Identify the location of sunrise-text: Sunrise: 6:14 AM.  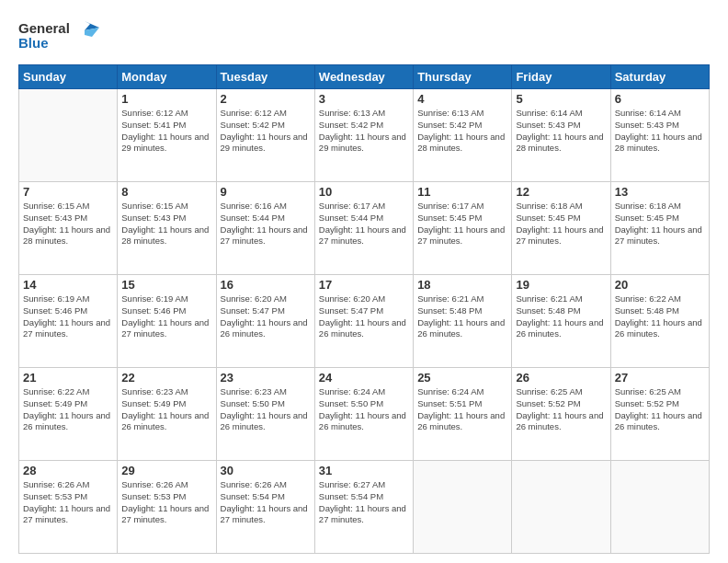
(660, 114).